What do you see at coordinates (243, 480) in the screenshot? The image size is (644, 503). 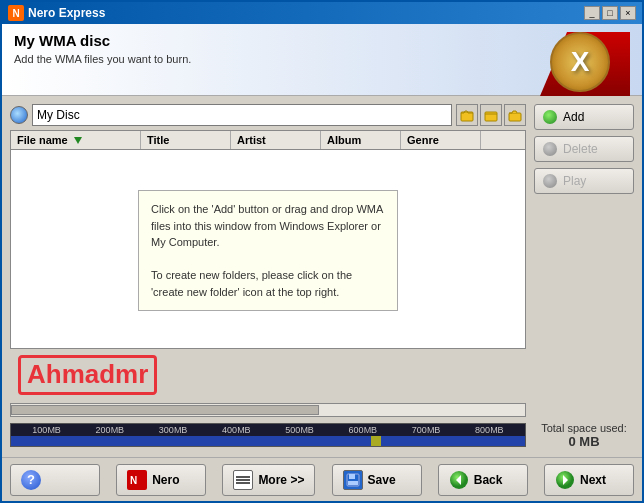 I see `more-icon` at bounding box center [243, 480].